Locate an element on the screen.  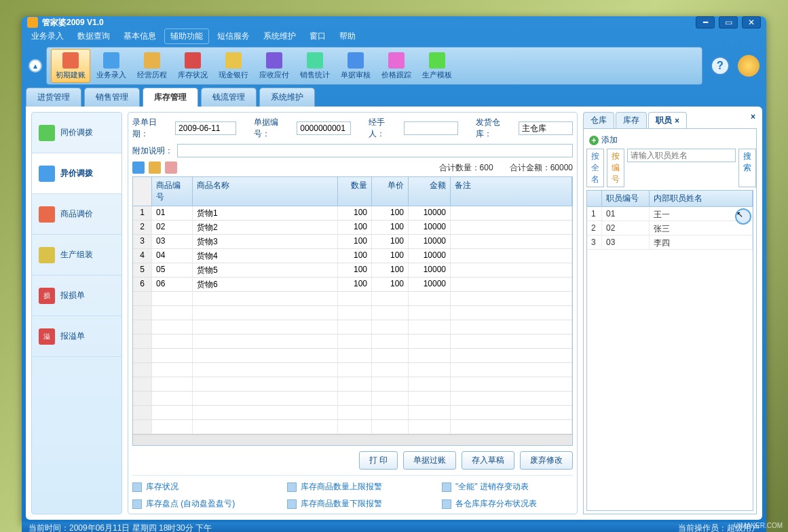
date-input is located at coordinates (206, 128).